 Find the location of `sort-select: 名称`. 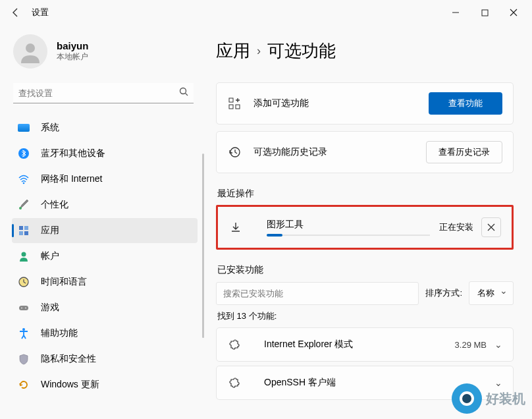

sort-select: 名称 is located at coordinates (491, 293).